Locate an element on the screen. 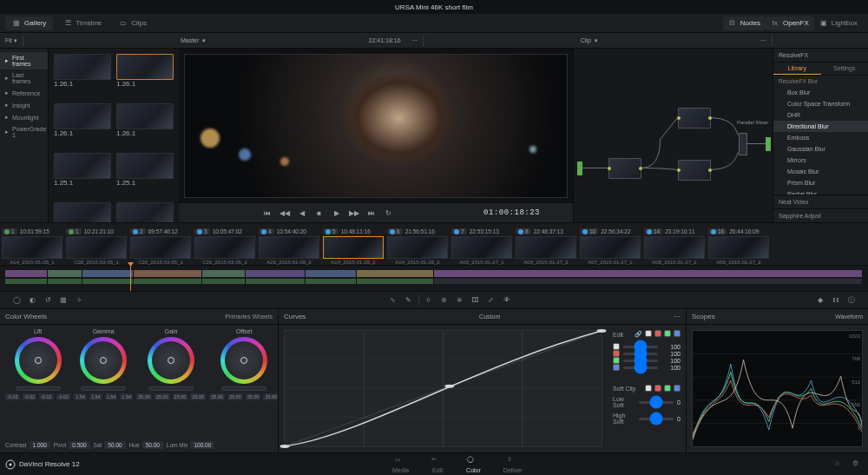  tab-nodes: ⊟ Nodes is located at coordinates (745, 23).